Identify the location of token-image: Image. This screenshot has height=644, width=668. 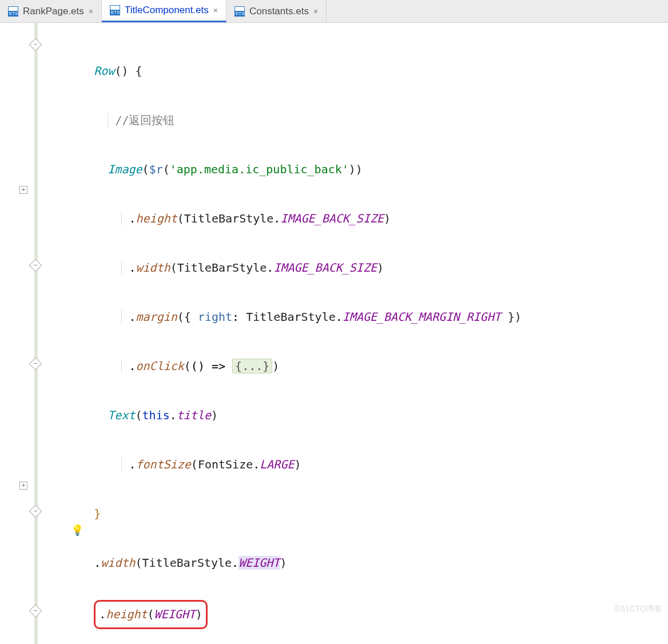
(125, 169).